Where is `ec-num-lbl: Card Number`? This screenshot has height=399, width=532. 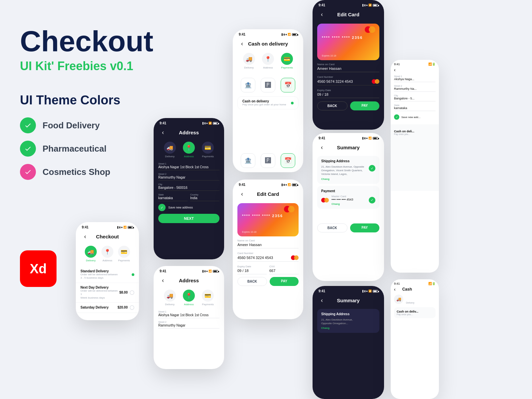
ec-num-lbl: Card Number is located at coordinates (268, 253).